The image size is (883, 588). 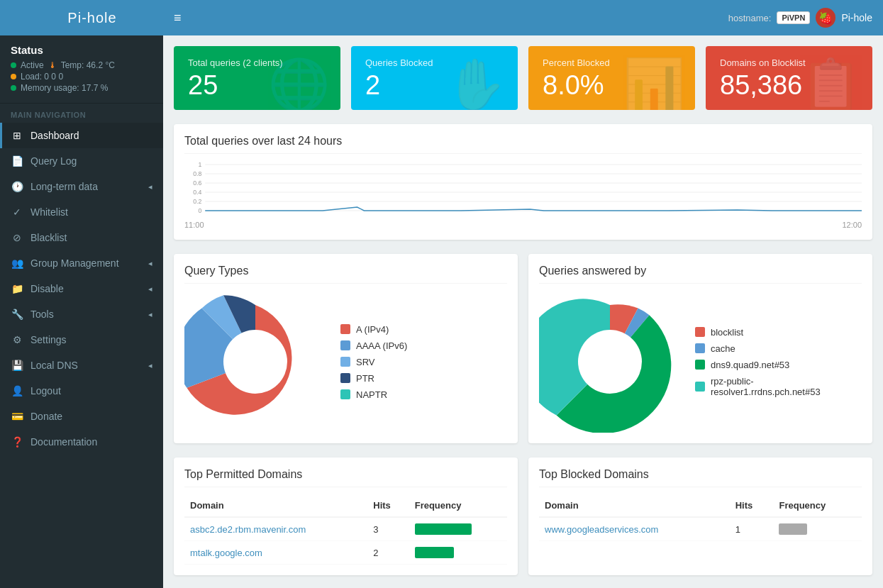 I want to click on queries-answered-title: Queries answered by, so click(x=701, y=274).